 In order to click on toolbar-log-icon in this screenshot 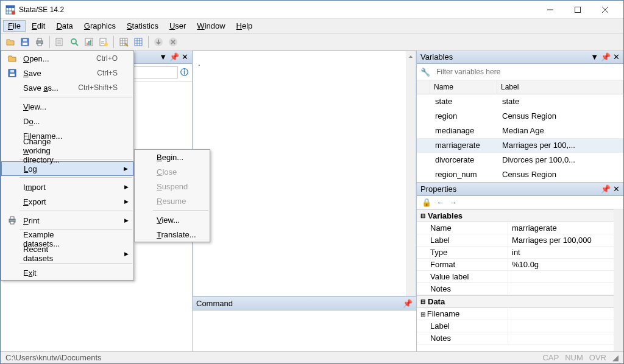, I will do `click(60, 42)`.